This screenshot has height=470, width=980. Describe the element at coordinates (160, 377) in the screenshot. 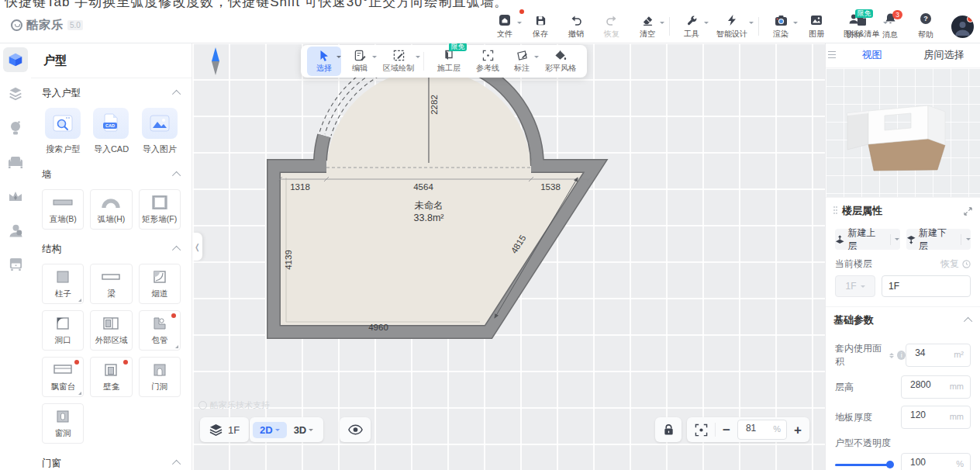

I see `tool-door-opening: 门洞` at that location.